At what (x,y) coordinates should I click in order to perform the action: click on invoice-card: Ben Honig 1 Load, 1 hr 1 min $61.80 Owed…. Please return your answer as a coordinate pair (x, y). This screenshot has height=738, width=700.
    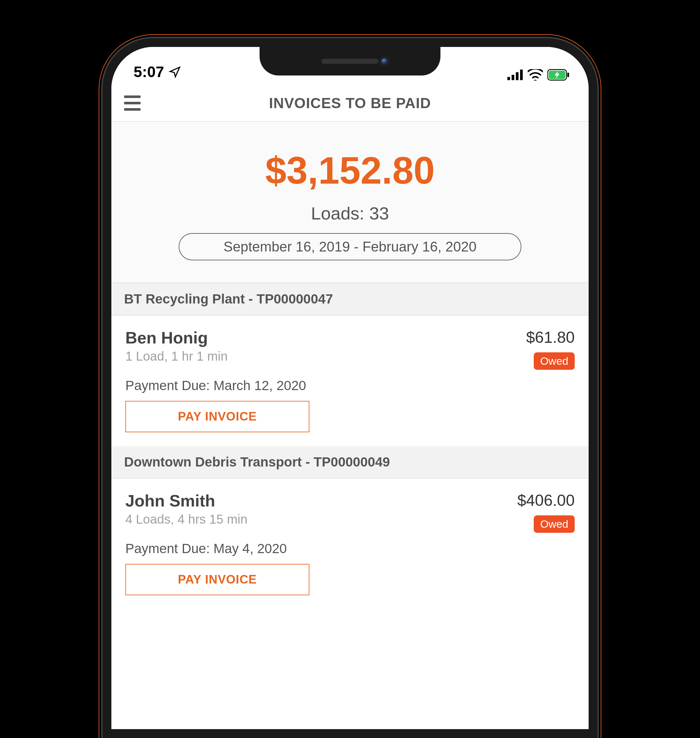
    Looking at the image, I should click on (350, 381).